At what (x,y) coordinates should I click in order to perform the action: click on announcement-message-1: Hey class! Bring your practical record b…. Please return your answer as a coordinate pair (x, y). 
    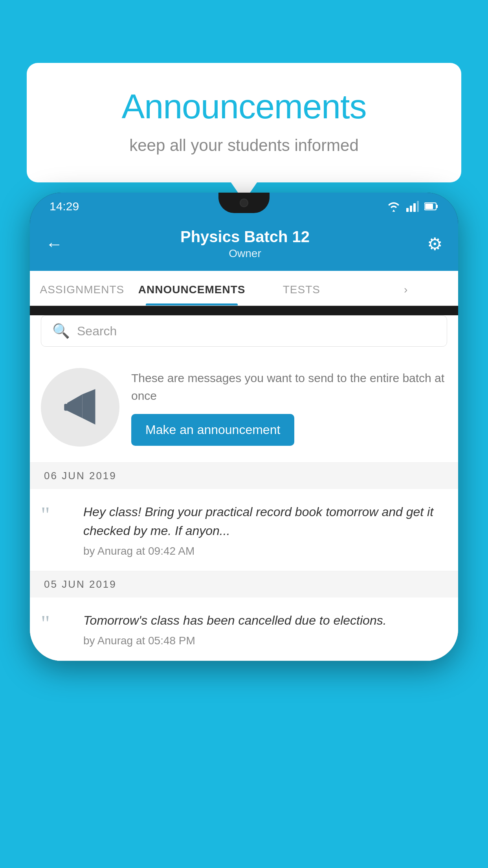
    Looking at the image, I should click on (265, 521).